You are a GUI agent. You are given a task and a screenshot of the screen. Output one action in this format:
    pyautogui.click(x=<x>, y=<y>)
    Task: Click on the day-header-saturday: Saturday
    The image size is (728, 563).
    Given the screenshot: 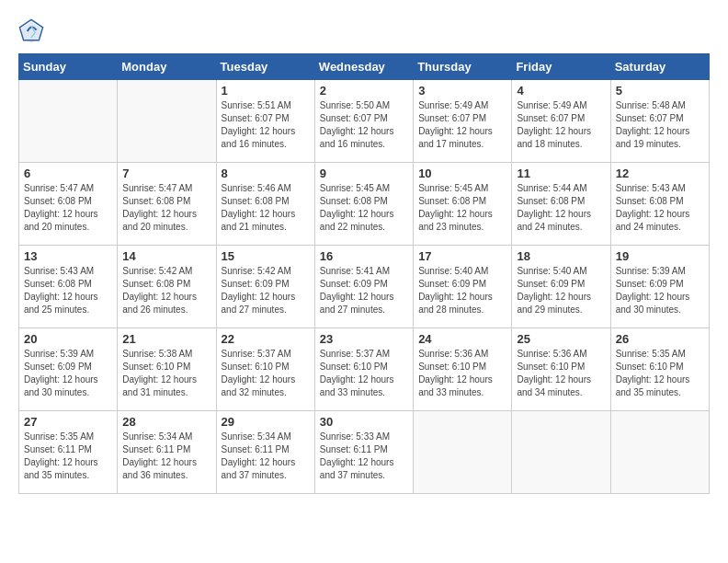 What is the action you would take?
    pyautogui.click(x=660, y=67)
    